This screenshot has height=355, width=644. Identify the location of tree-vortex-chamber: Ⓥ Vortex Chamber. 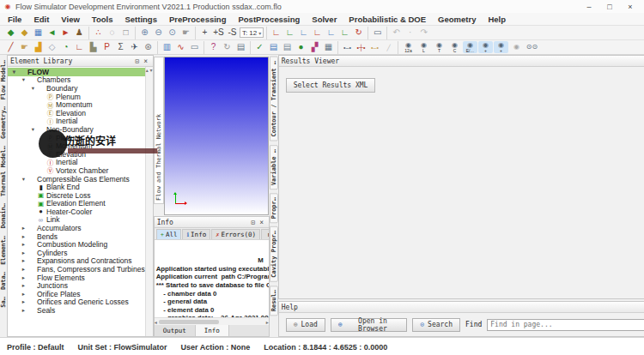
(76, 171).